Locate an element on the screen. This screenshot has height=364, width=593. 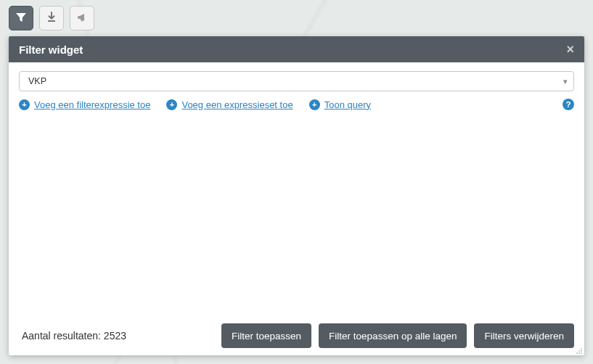
apply-filter-all-layers-button: Filter toepassen op alle lagen is located at coordinates (393, 336).